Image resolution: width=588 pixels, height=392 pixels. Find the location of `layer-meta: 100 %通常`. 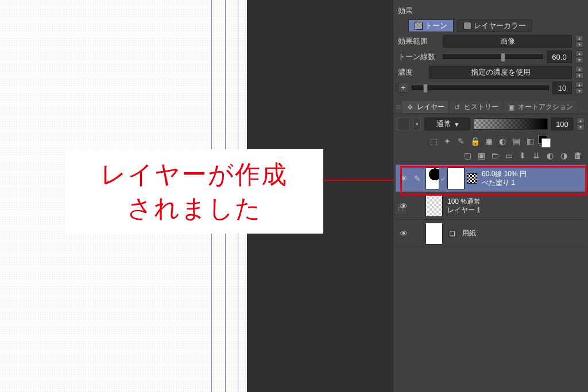

layer-meta: 100 %通常 is located at coordinates (464, 202).